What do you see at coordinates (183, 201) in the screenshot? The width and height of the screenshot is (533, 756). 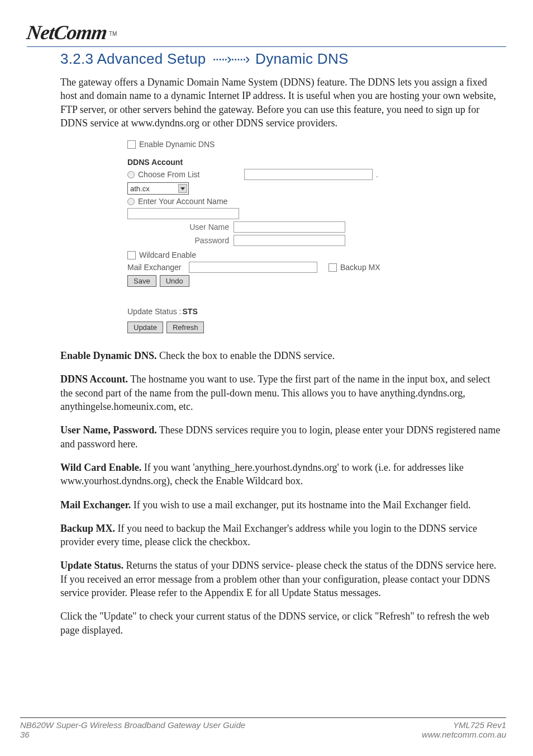 I see `enter-account-label: Enter Your Account Name` at bounding box center [183, 201].